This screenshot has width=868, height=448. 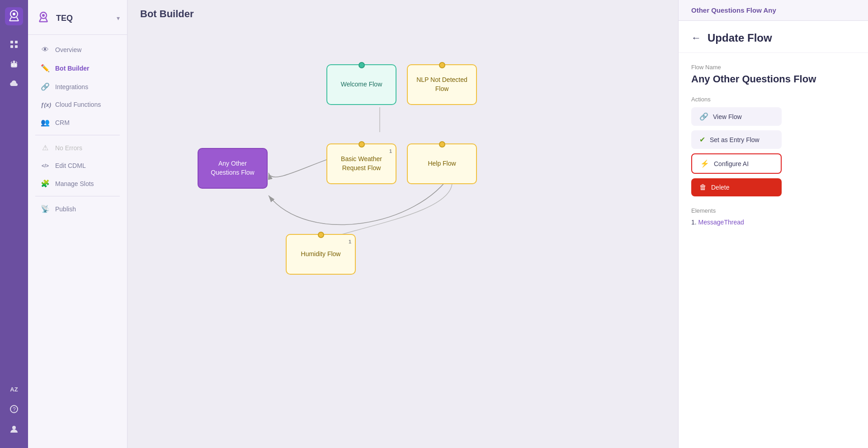 I want to click on sidebar-header: TEQ ▾, so click(x=78, y=17).